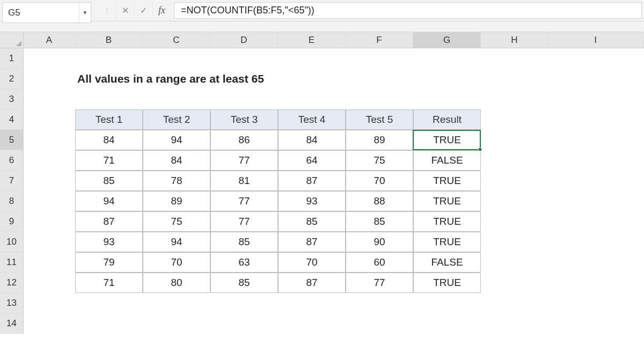 The height and width of the screenshot is (338, 644). What do you see at coordinates (12, 185) in the screenshot?
I see `row-headers: 1 2 3 4 5 6 7 8 9 10 11 12 13 14` at bounding box center [12, 185].